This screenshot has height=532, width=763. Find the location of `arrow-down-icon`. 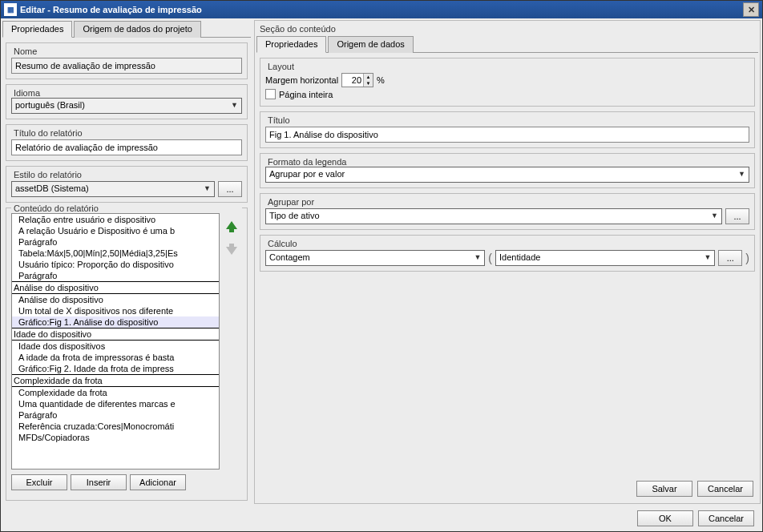

arrow-down-icon is located at coordinates (232, 249).